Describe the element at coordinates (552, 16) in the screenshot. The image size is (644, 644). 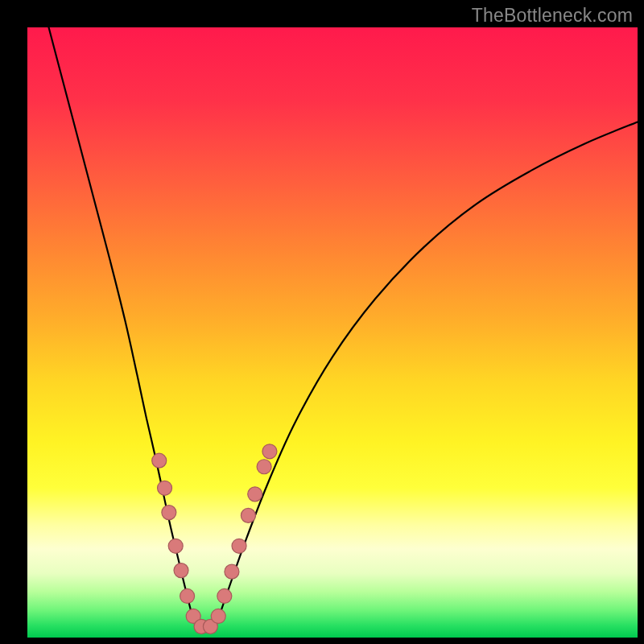
I see `watermark-text: TheBottleneck.com` at that location.